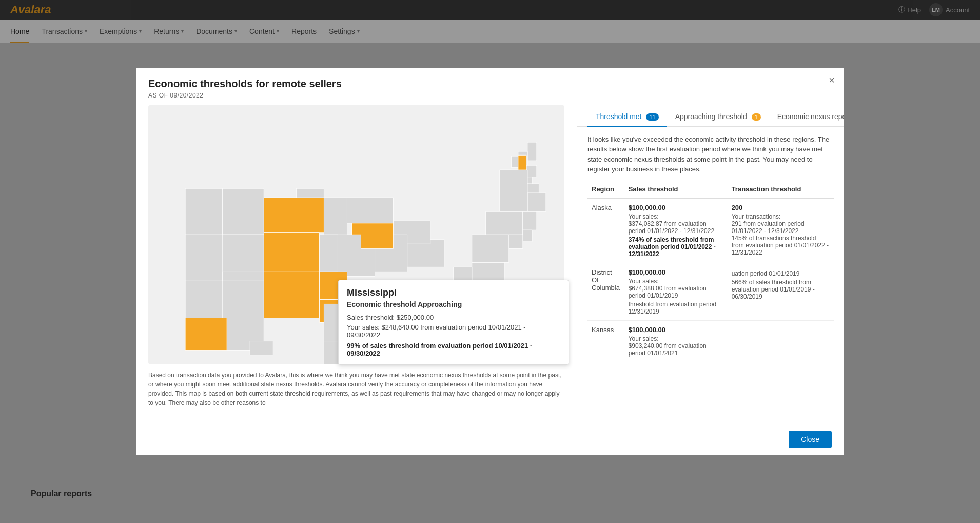 The height and width of the screenshot is (523, 980). I want to click on sales-pct: 374% of sales threshold from evaluation …, so click(676, 247).